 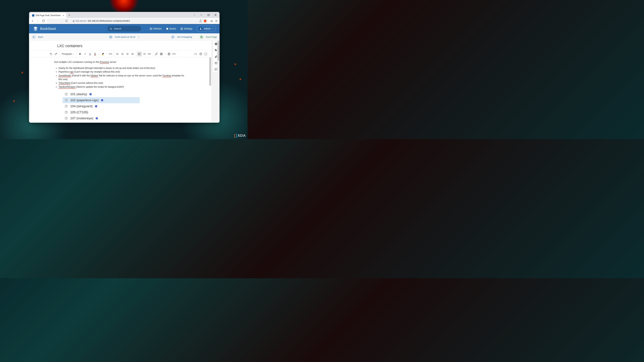 What do you see at coordinates (121, 90) in the screenshot?
I see `editor-body: Got multiple LXC containers running on t…` at bounding box center [121, 90].